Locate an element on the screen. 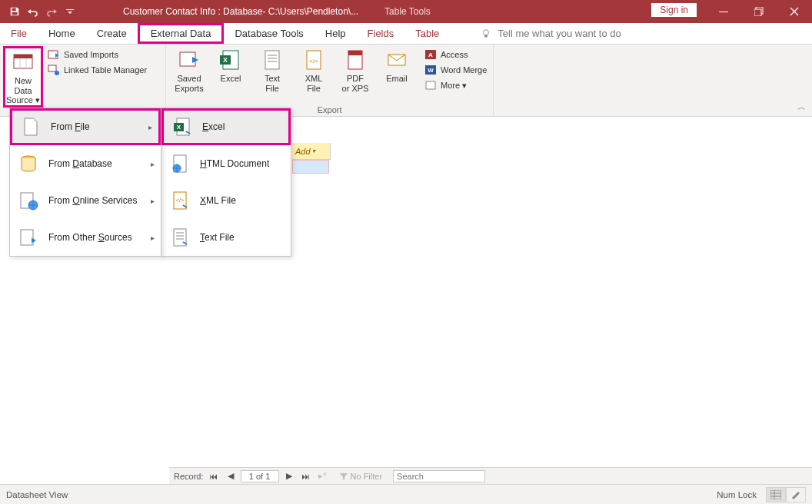 Image resolution: width=812 pixels, height=504 pixels. tab-external-data: External Data is located at coordinates (181, 34).